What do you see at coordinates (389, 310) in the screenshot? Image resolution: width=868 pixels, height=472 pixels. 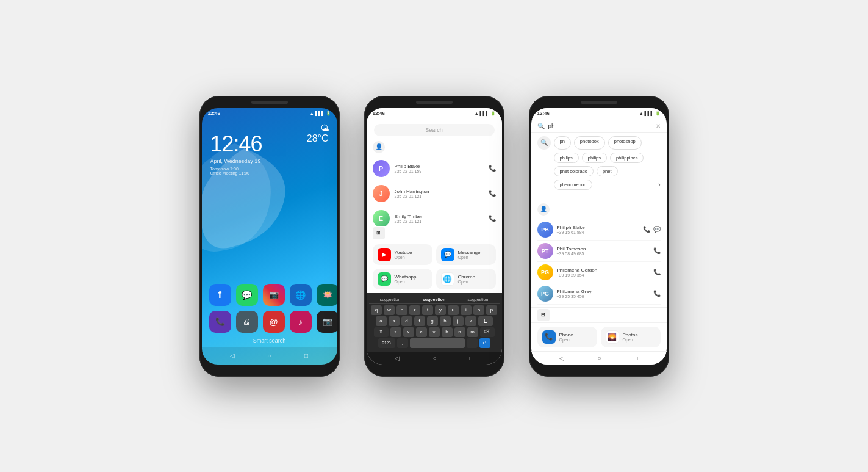 I see `key-w: w` at bounding box center [389, 310].